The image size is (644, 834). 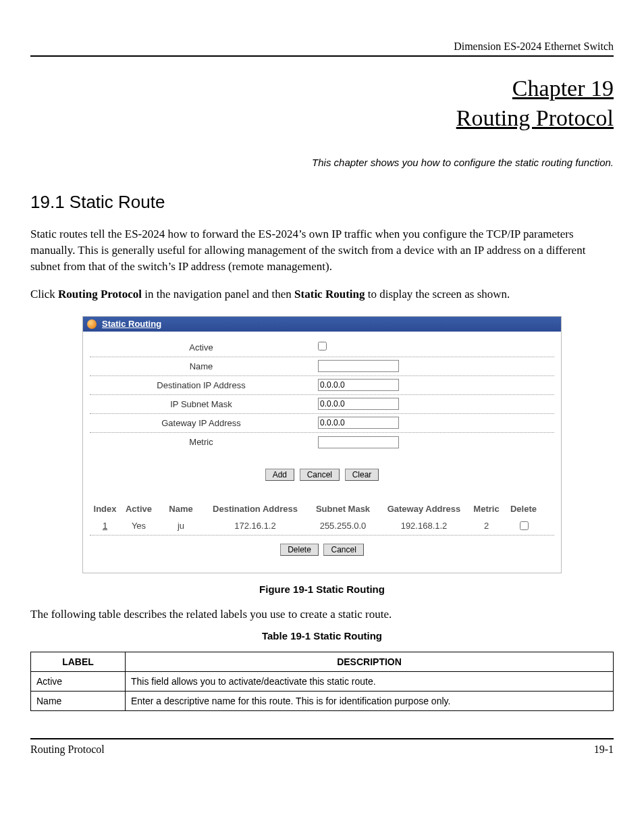 I want to click on subnet-mask-input, so click(x=358, y=404).